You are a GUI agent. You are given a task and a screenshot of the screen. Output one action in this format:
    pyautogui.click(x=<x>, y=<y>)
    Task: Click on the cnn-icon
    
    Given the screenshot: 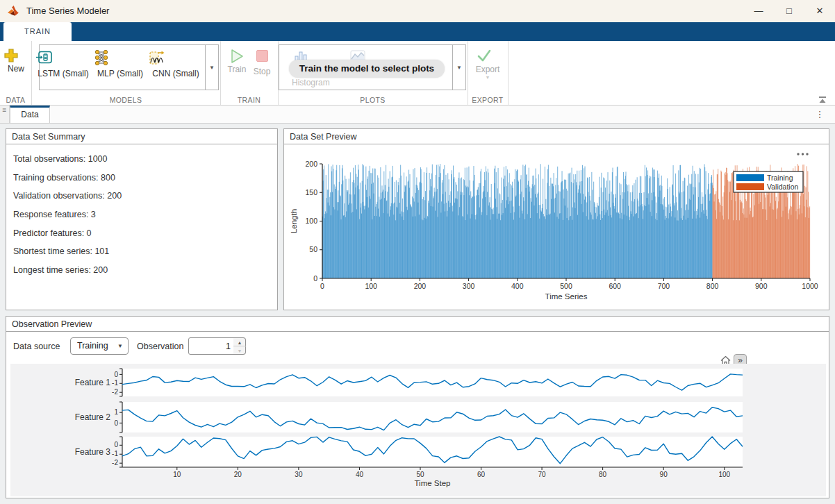 What is the action you would take?
    pyautogui.click(x=157, y=58)
    